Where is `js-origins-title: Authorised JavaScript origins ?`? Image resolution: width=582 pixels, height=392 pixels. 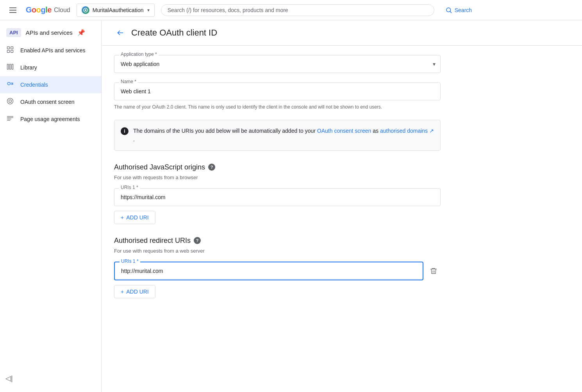 js-origins-title: Authorised JavaScript origins ? is located at coordinates (277, 167).